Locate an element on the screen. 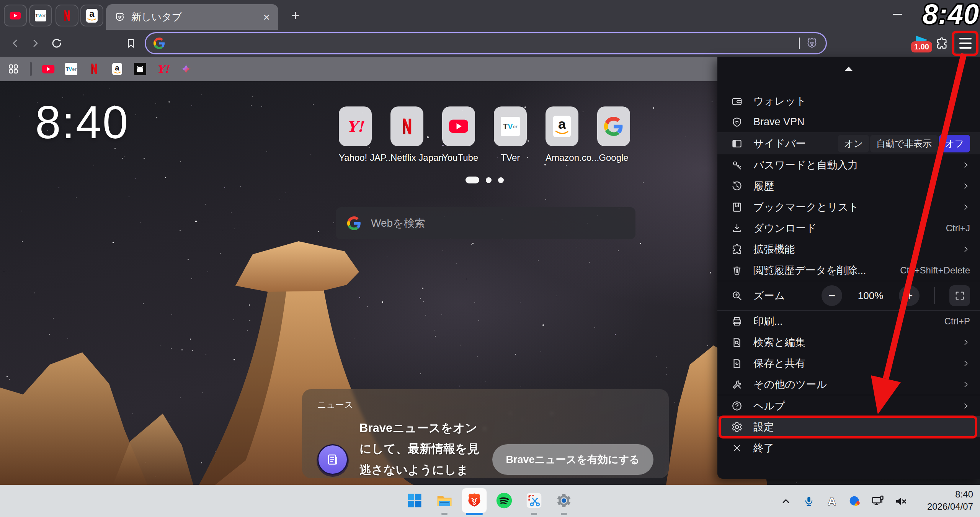  pinned-tab-youtube is located at coordinates (15, 15).